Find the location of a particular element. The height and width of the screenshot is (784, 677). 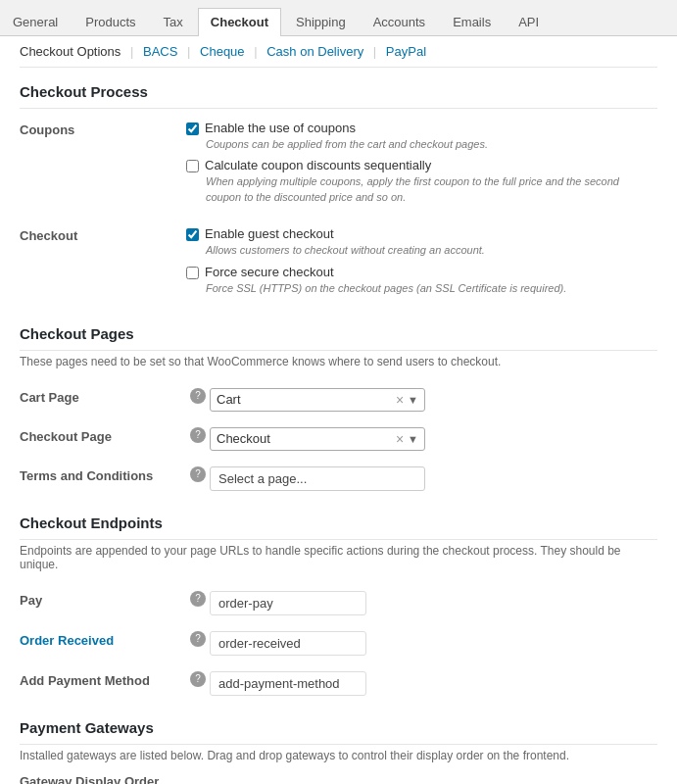

enable-coupons-label: Enable the use of coupons is located at coordinates (280, 127).